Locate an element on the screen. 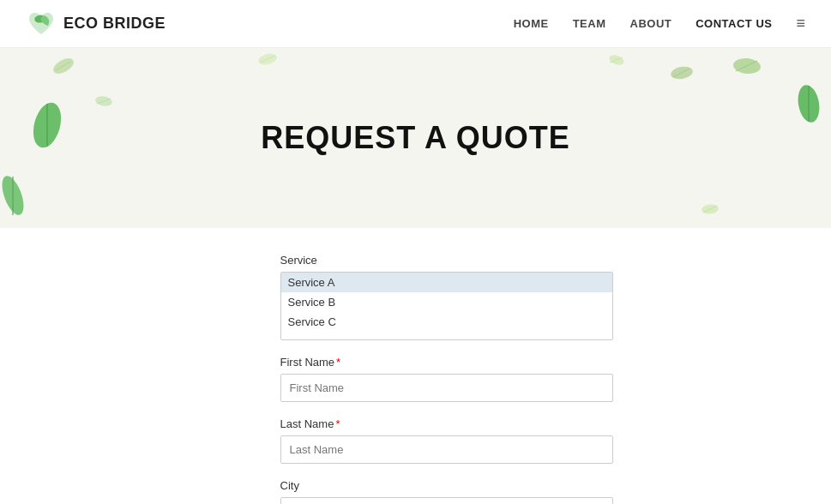 The image size is (831, 504). page-title: REQUEST A QUOTE is located at coordinates (415, 138).